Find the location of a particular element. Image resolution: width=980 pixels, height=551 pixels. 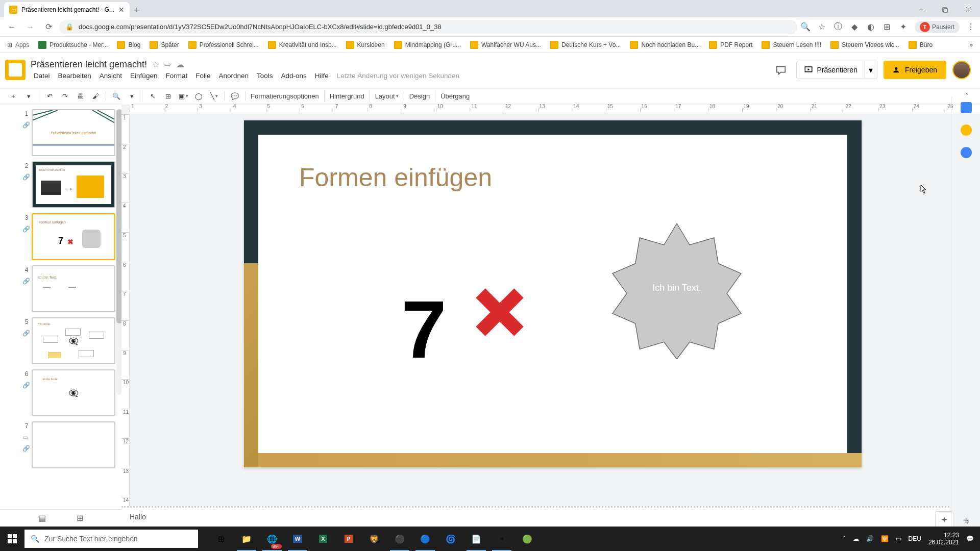

start-button is located at coordinates (12, 539).